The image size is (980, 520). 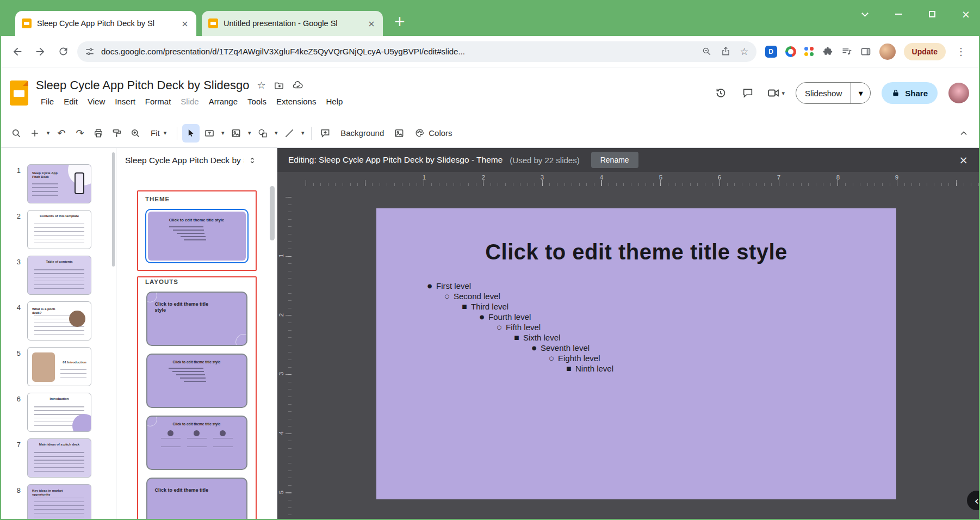 I want to click on colors-button: Colors, so click(x=433, y=133).